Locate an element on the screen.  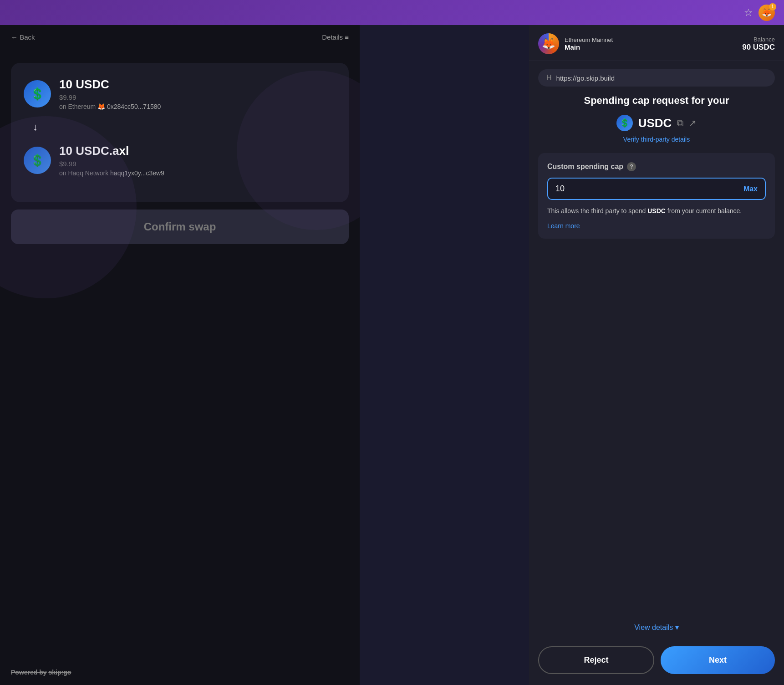
spending-title: Spending cap request for your is located at coordinates (657, 101).